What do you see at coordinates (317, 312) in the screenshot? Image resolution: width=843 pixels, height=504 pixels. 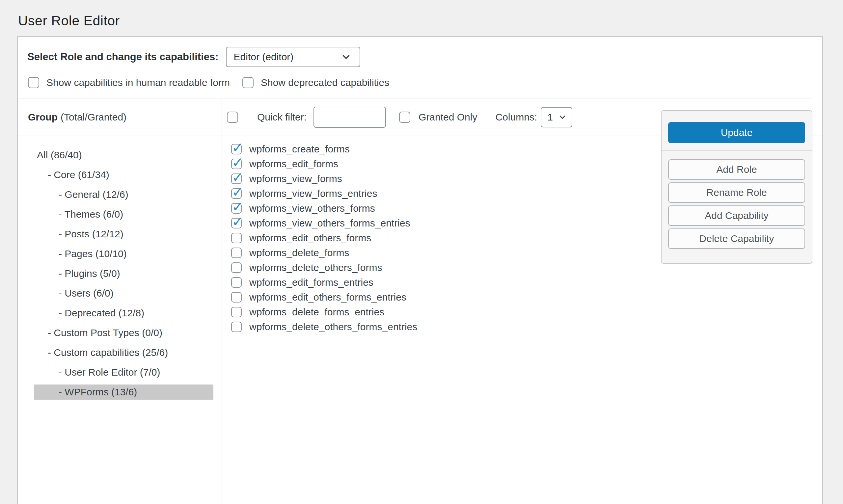 I see `capability-label: wpforms_delete_forms_entries` at bounding box center [317, 312].